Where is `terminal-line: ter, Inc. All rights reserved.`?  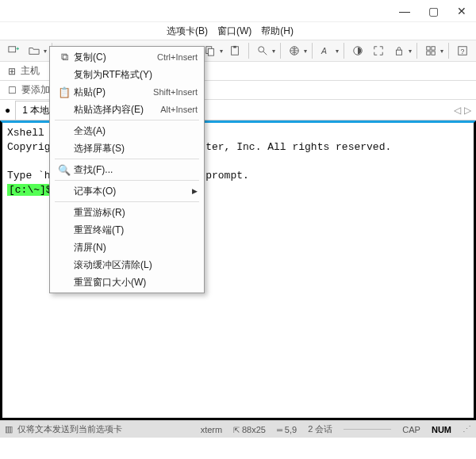
terminal-line: ter, Inc. All rights reserved. is located at coordinates (298, 147).